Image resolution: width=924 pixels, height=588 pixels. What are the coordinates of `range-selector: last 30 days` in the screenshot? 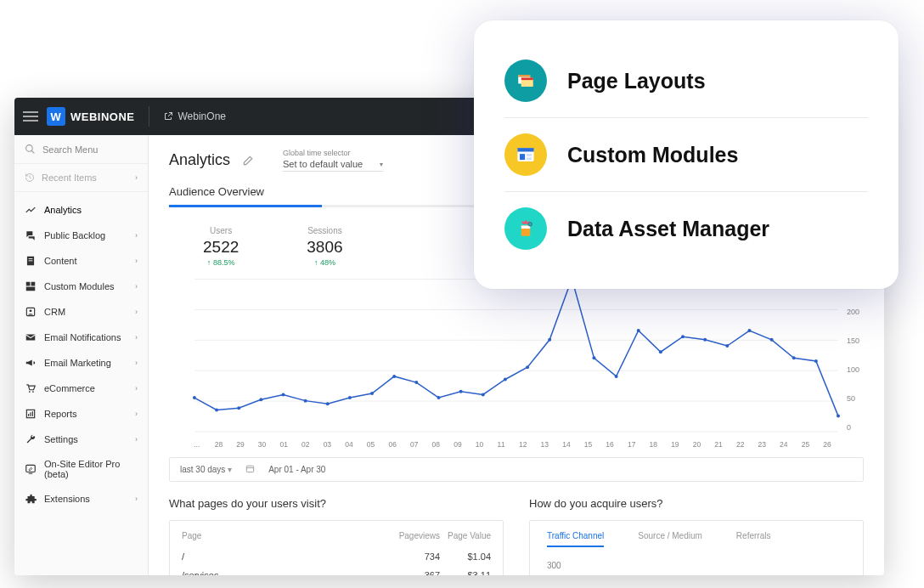 It's located at (206, 469).